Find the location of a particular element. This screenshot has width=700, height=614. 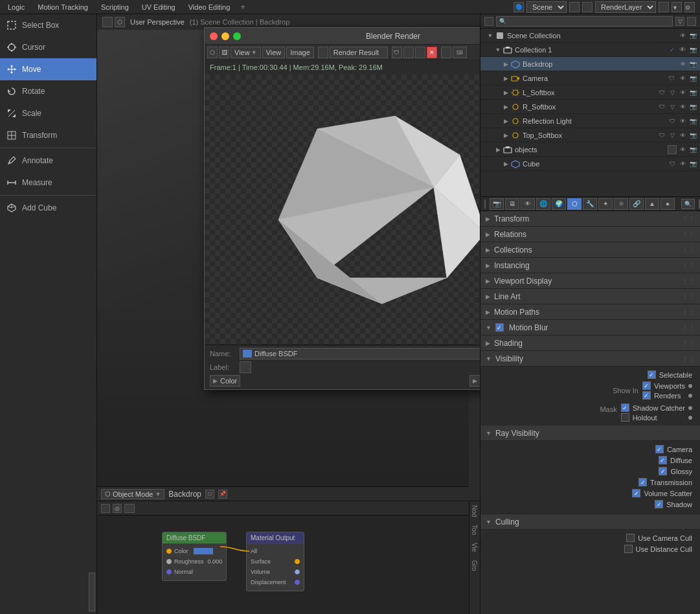

diffuse-bsdf-node: Diffuse BSDF Color Roughness 0.000 is located at coordinates (194, 556).